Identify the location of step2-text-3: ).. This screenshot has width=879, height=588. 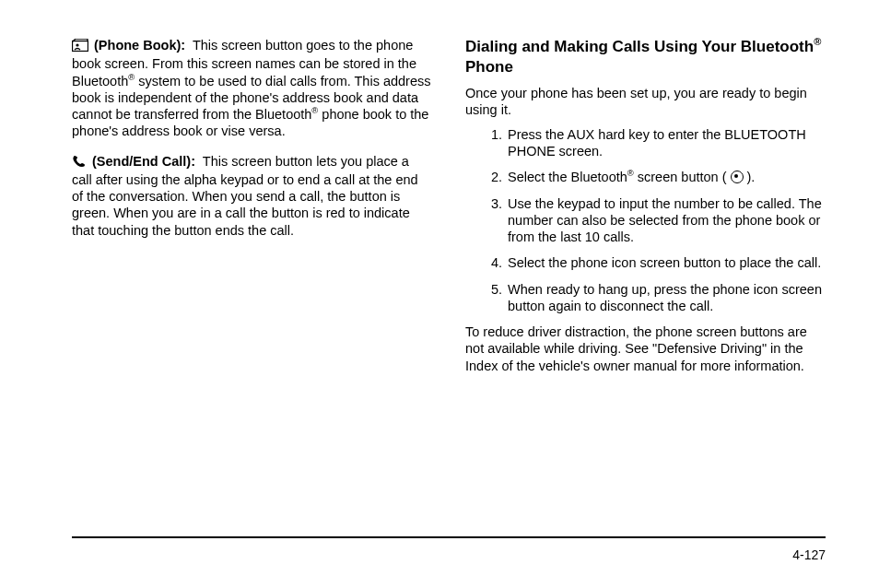
(750, 177).